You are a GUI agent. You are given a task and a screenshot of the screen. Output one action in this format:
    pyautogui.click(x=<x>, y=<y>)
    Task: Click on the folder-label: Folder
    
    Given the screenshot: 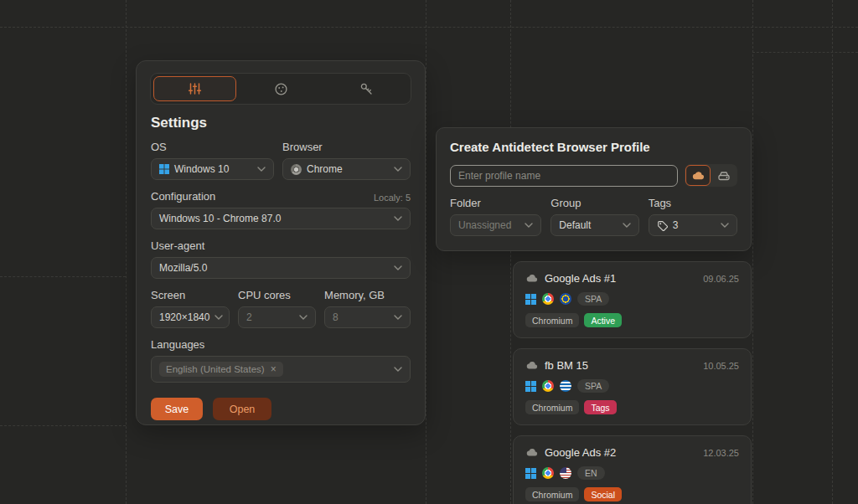 What is the action you would take?
    pyautogui.click(x=496, y=203)
    